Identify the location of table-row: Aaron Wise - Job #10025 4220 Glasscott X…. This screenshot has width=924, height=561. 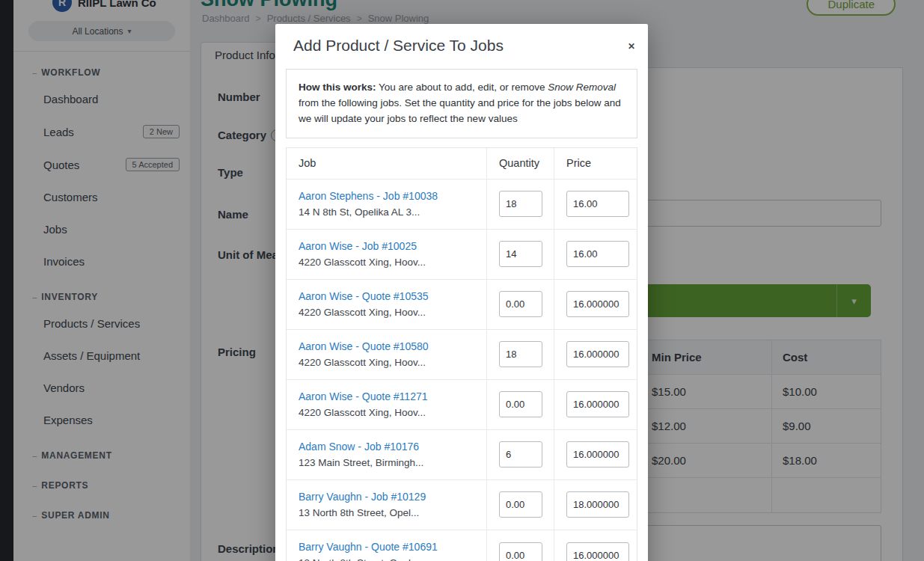
(462, 254).